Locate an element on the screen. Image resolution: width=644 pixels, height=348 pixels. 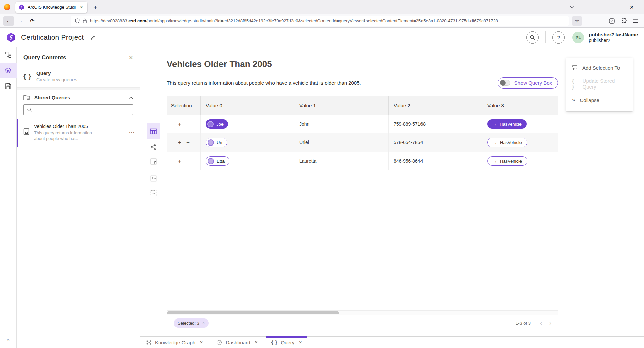
horizontal-scrollbar is located at coordinates (362, 312).